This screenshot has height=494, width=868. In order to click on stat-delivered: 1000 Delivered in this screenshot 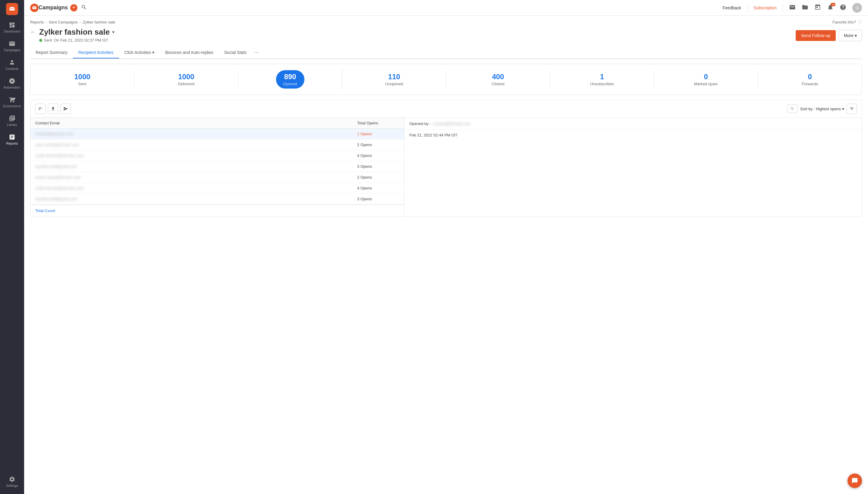, I will do `click(186, 79)`.